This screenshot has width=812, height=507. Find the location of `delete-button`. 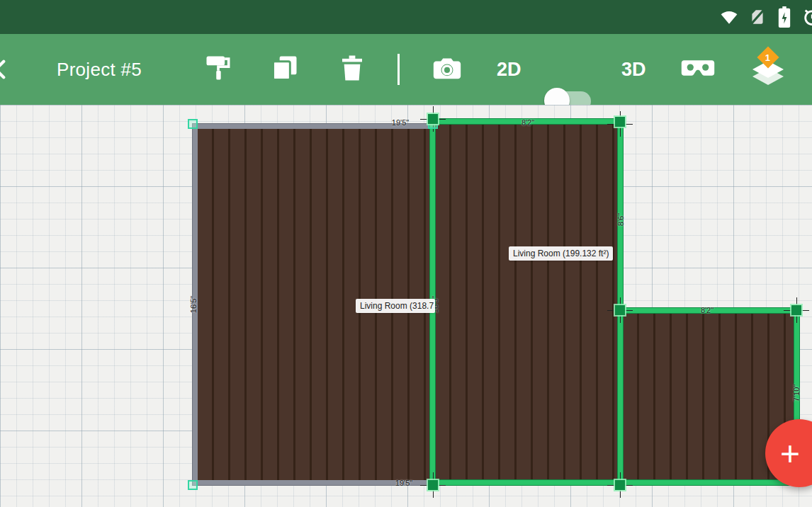

delete-button is located at coordinates (352, 69).